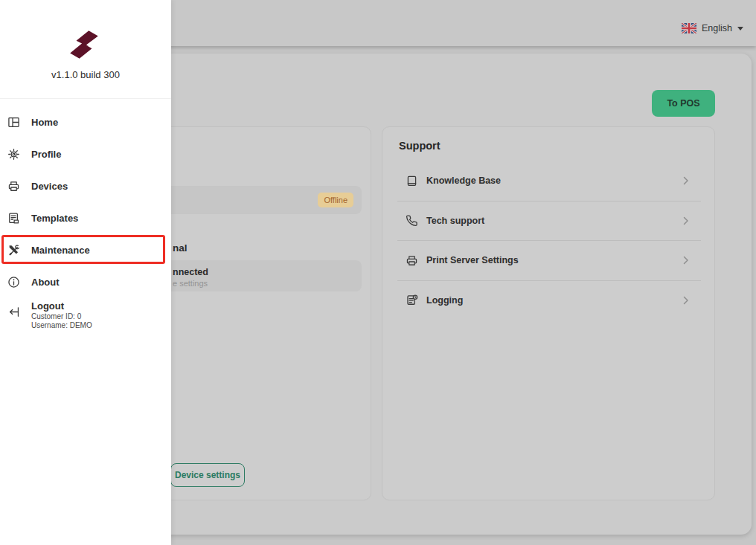 Image resolution: width=756 pixels, height=545 pixels. I want to click on logout-icon, so click(13, 312).